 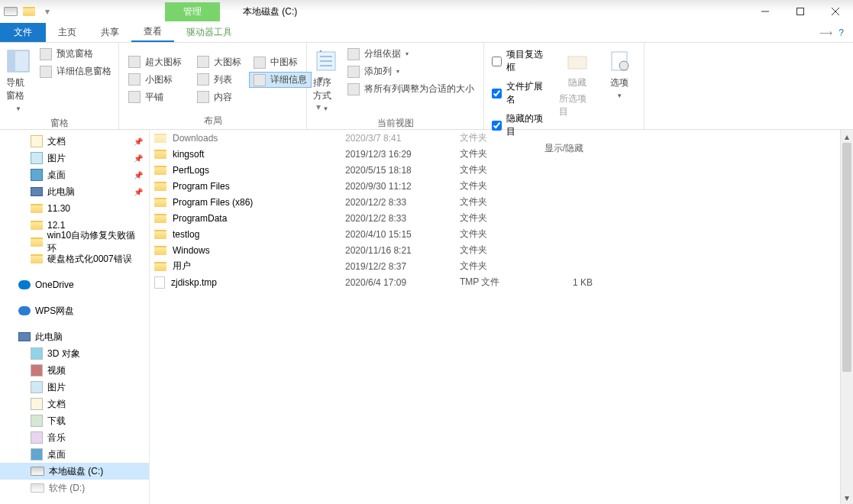 What do you see at coordinates (200, 218) in the screenshot?
I see `file-name: ProgramData` at bounding box center [200, 218].